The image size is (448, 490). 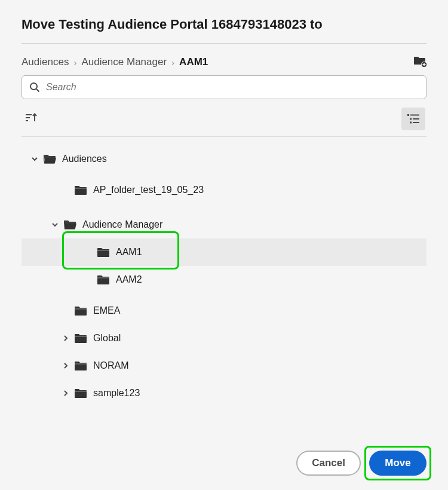 What do you see at coordinates (398, 463) in the screenshot?
I see `move-button: Move` at bounding box center [398, 463].